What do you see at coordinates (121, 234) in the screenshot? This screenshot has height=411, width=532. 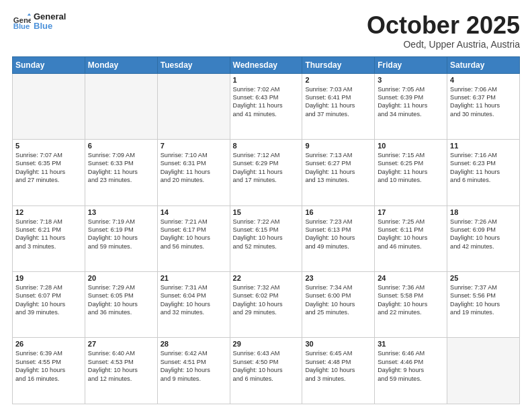 I see `day-info: Sunrise: 7:19 AMSunset: 6:19 PMDaylight:…` at bounding box center [121, 234].